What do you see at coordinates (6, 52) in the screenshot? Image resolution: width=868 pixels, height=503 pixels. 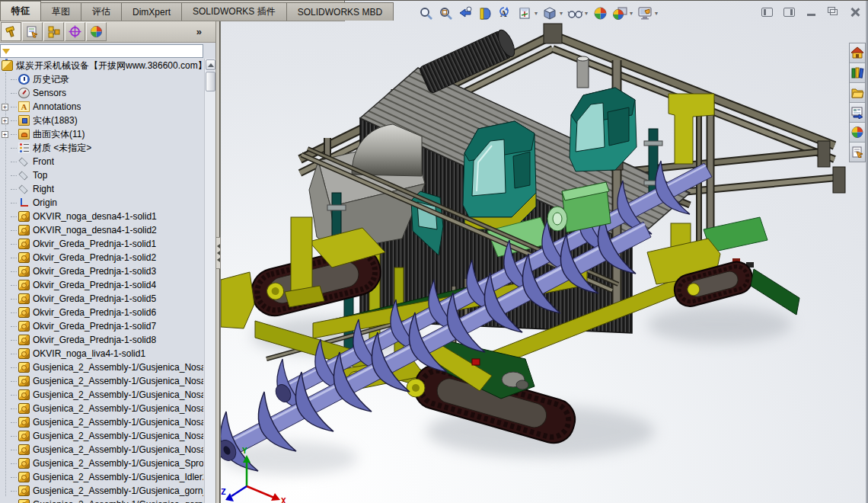 I see `filter-icon` at bounding box center [6, 52].